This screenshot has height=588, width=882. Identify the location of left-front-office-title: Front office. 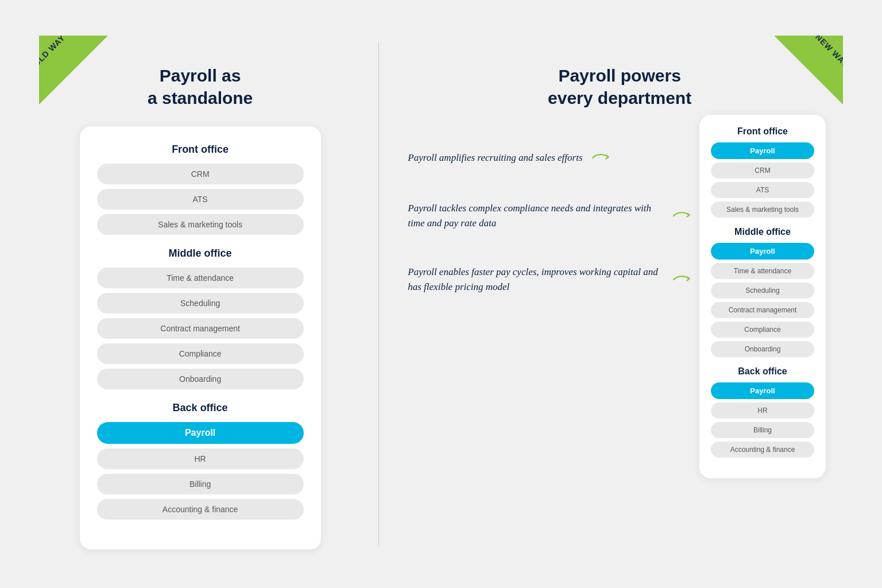
(200, 149).